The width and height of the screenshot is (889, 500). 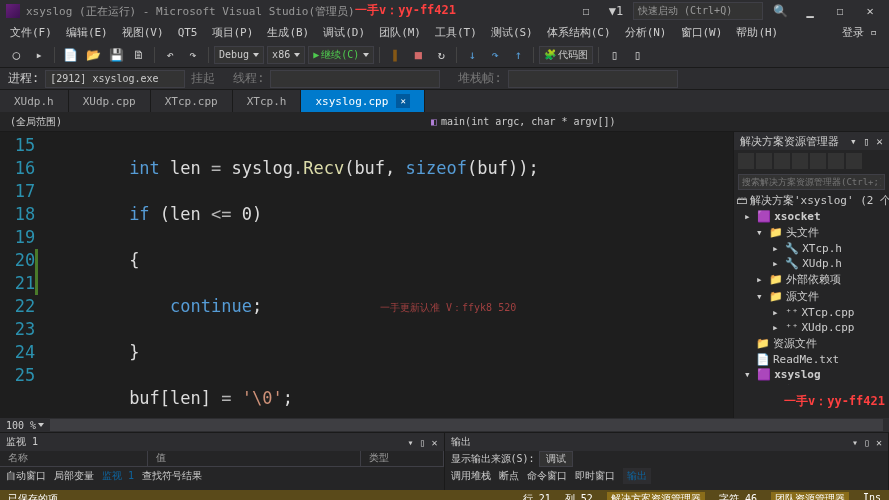 What do you see at coordinates (812, 216) in the screenshot?
I see `project-xsocket: ▸ 🟪 xsocket` at bounding box center [812, 216].